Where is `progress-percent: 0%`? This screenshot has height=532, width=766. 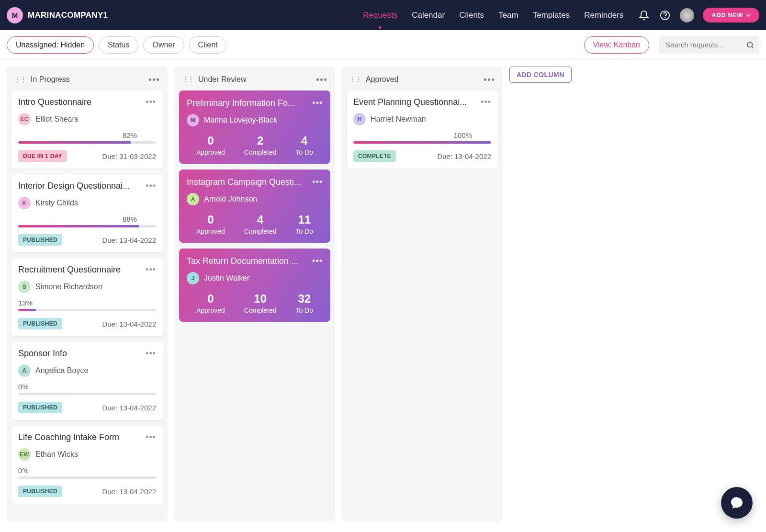
progress-percent: 0% is located at coordinates (87, 470).